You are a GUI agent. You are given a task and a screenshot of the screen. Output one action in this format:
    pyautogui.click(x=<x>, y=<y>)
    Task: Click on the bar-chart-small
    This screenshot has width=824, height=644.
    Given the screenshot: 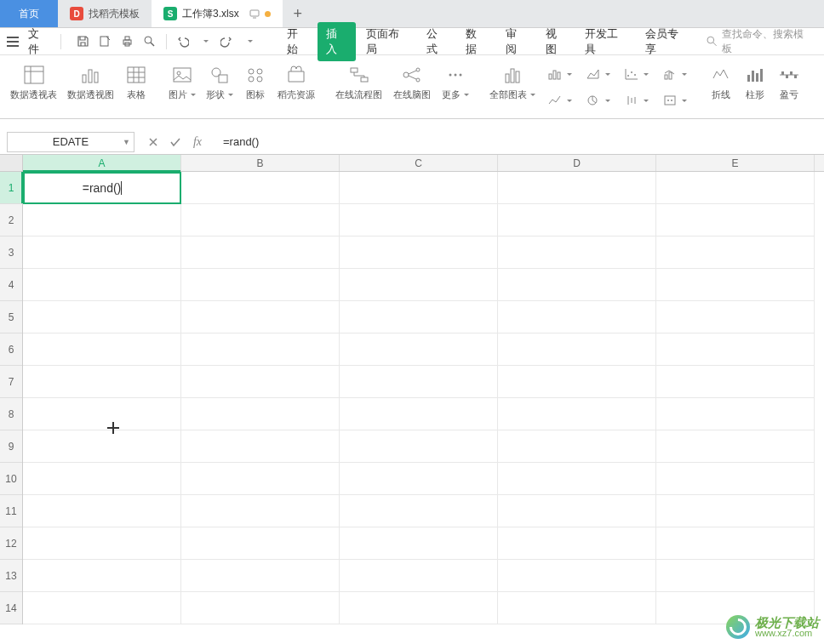 What is the action you would take?
    pyautogui.click(x=560, y=74)
    